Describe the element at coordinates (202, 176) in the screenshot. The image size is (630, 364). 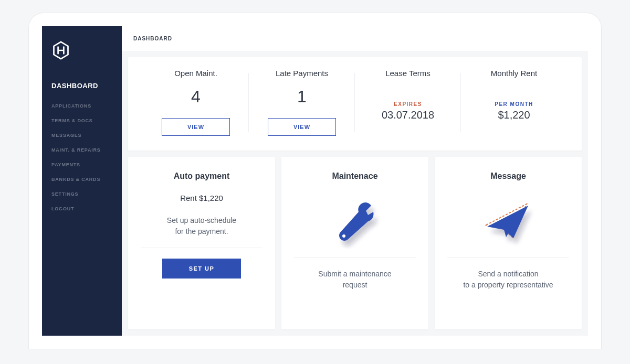
I see `card-title: Auto payment` at that location.